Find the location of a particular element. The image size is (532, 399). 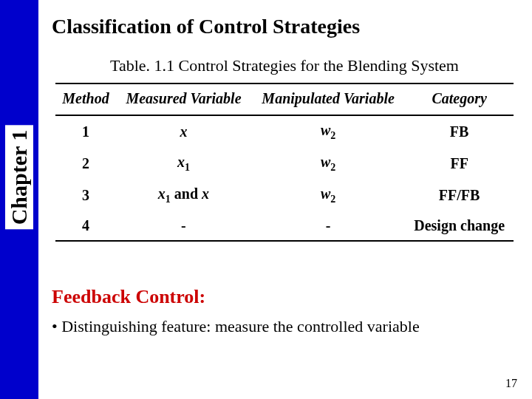

cell-category: FB is located at coordinates (460, 132).